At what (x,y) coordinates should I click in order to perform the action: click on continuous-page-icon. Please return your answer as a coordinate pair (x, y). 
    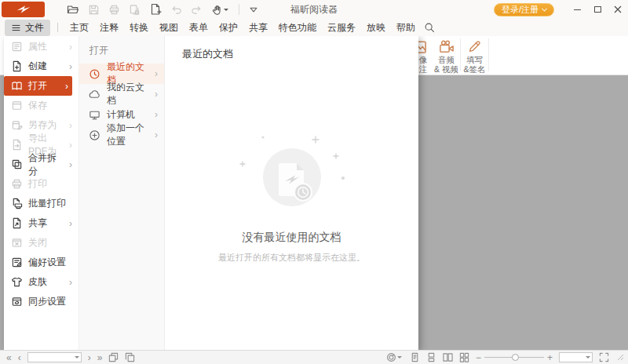
    Looking at the image, I should click on (432, 358).